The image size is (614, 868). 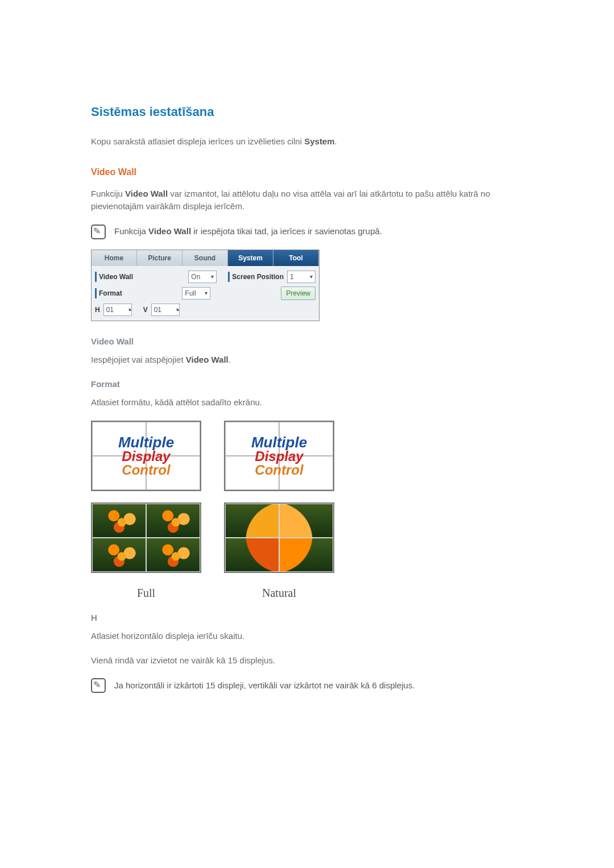 I want to click on subheading-h: H, so click(x=307, y=618).